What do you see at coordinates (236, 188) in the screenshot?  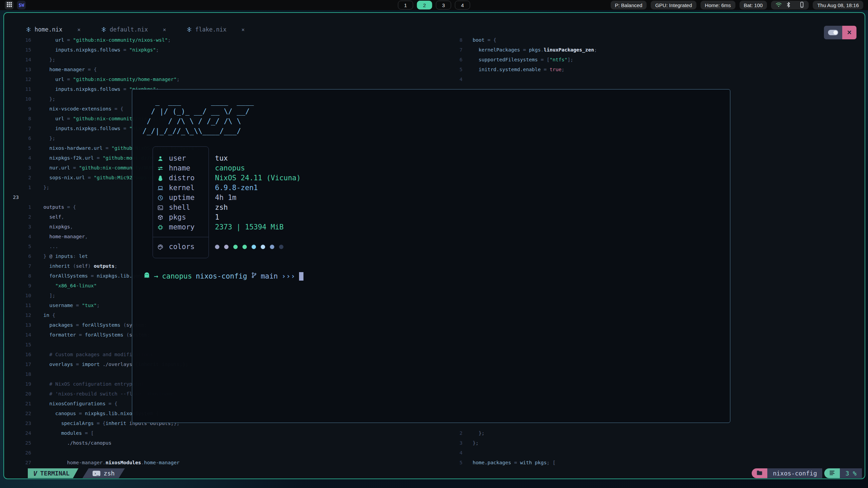 I see `fetch-value-kernel: 6.9.8-zen1` at bounding box center [236, 188].